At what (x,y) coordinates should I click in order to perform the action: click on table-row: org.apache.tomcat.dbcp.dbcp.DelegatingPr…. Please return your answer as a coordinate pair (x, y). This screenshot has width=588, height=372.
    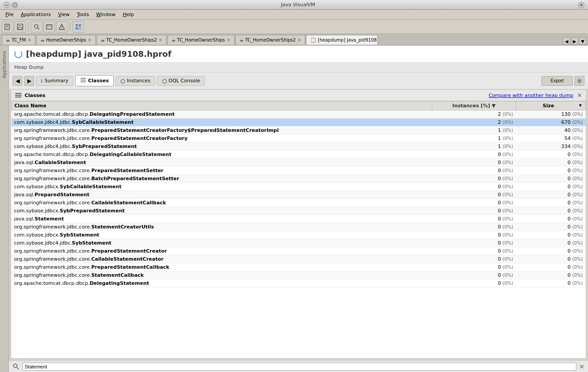
    Looking at the image, I should click on (299, 114).